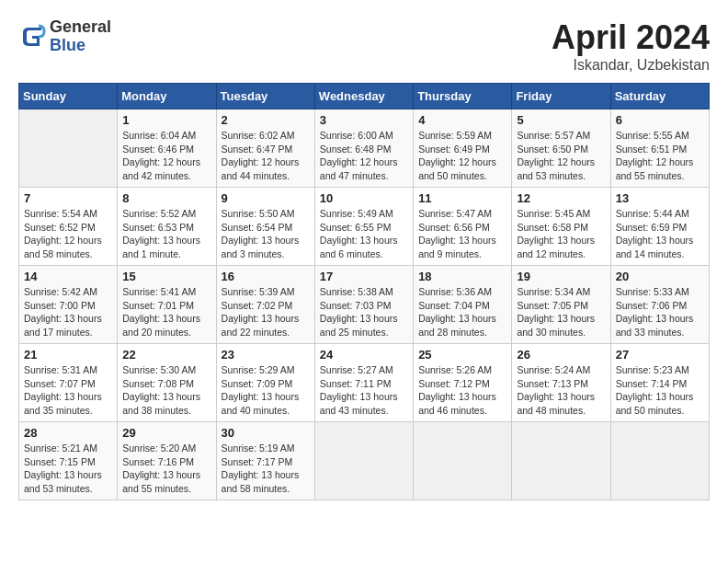 The image size is (728, 563). I want to click on day-info: Sunrise: 5:23 AM Sunset: 7:14 PM Dayligh…, so click(660, 390).